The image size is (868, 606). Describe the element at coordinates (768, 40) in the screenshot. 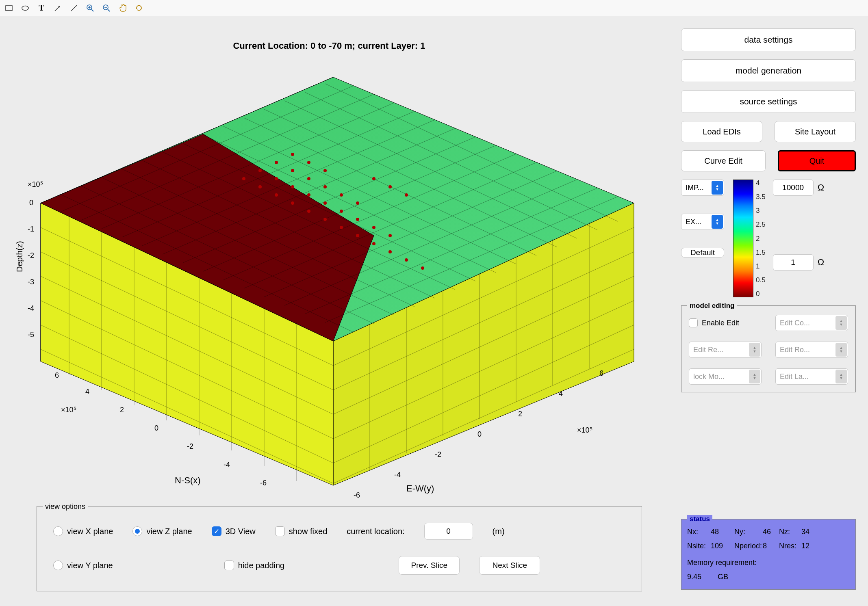

I see `data-settings-button: data settings` at that location.